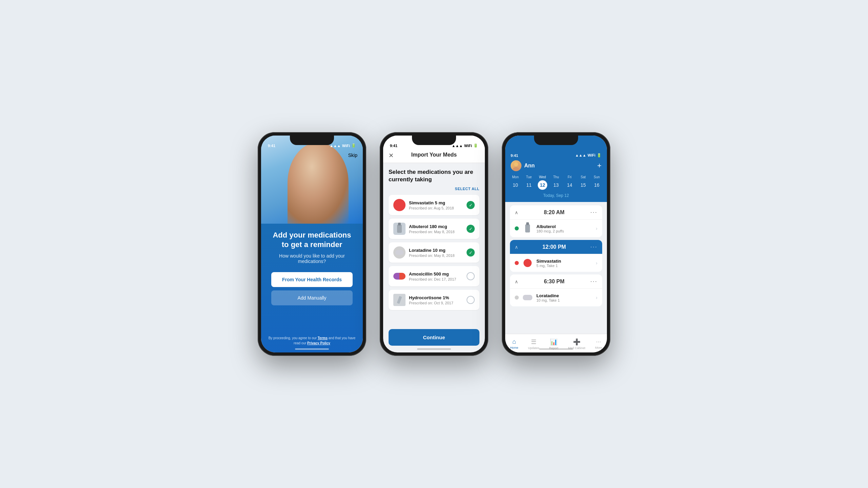 The width and height of the screenshot is (868, 488). I want to click on time-header-630: ∧ 6:30 PM ···, so click(556, 281).